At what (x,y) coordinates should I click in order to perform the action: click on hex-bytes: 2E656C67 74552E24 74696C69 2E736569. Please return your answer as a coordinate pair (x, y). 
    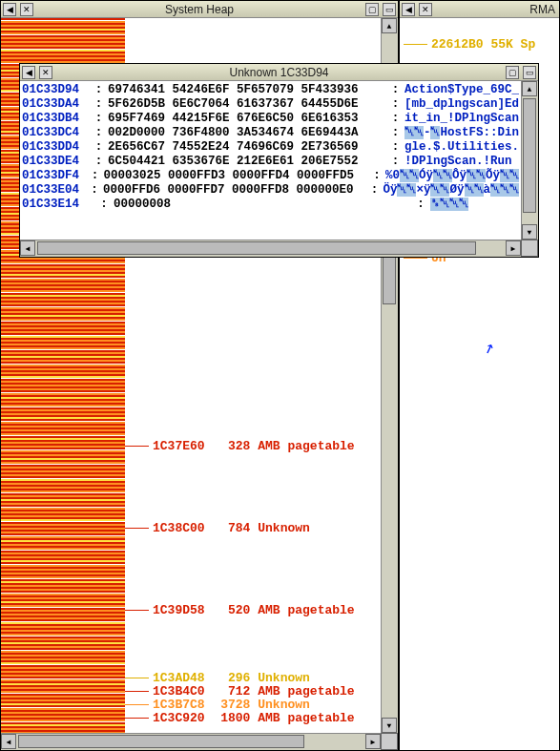
    Looking at the image, I should click on (247, 147).